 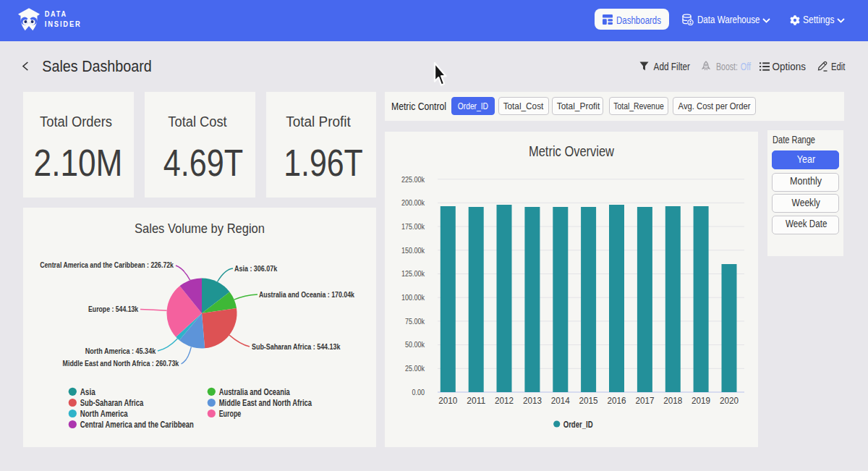 I want to click on svg-text: 2010, so click(x=448, y=401).